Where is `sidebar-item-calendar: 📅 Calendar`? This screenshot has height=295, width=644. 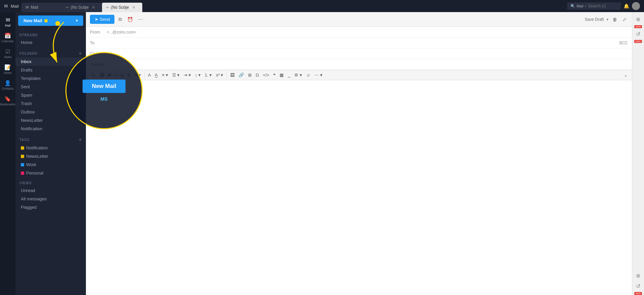
sidebar-item-calendar: 📅 Calendar is located at coordinates (8, 38).